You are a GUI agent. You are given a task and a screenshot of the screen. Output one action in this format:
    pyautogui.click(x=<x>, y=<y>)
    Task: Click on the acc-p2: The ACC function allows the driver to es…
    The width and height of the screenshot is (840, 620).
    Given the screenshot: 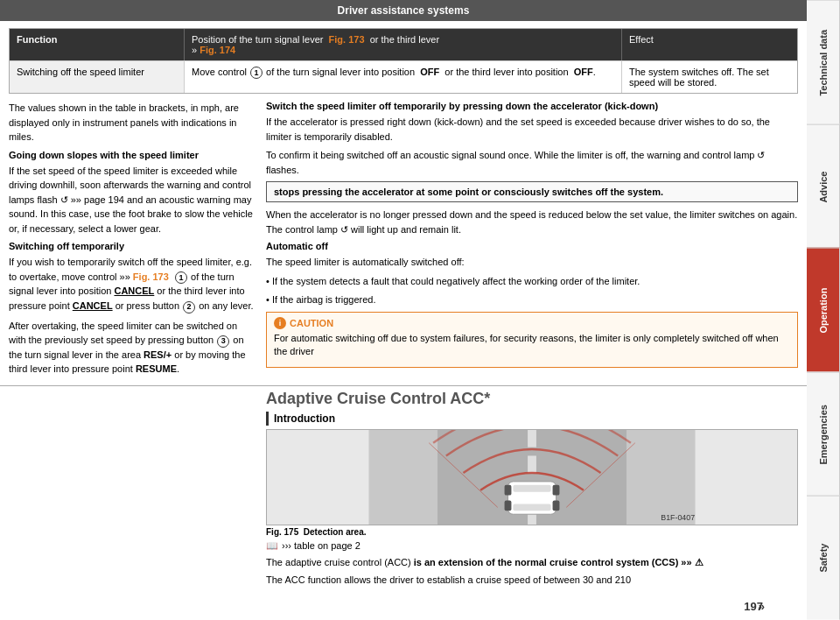 What is the action you would take?
    pyautogui.click(x=532, y=580)
    